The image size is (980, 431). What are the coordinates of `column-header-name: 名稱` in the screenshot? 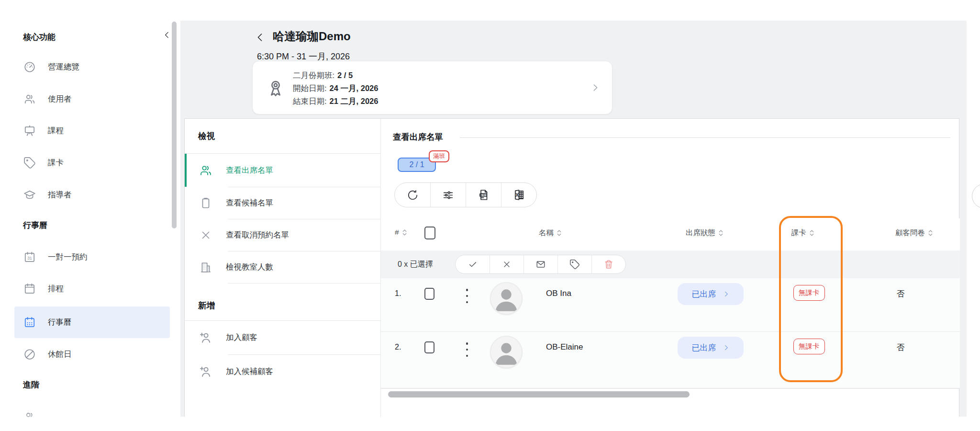 It's located at (550, 233).